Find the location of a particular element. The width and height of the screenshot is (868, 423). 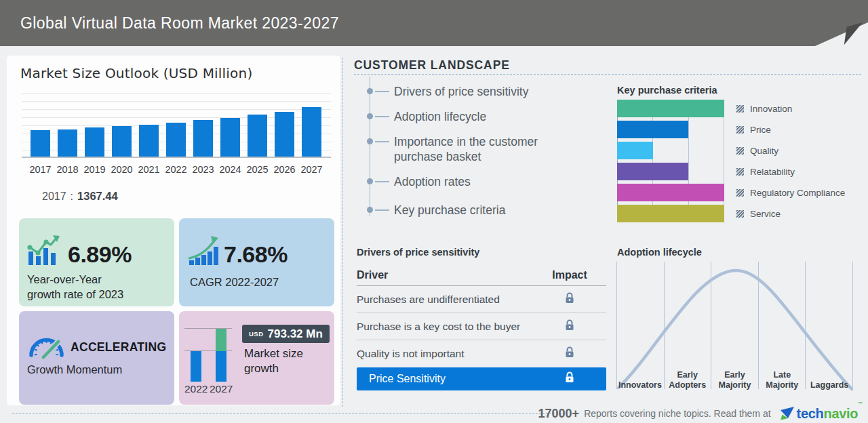

market-size-title: Market Size Outlook (USD Million) is located at coordinates (136, 73).